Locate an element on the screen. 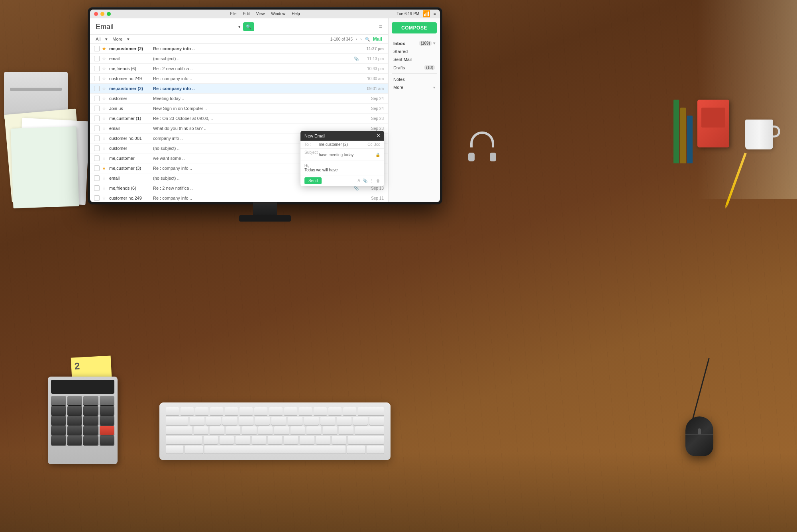 This screenshot has height=532, width=797. sidebar-item-inbox: Inbox (169) ▾ is located at coordinates (414, 43).